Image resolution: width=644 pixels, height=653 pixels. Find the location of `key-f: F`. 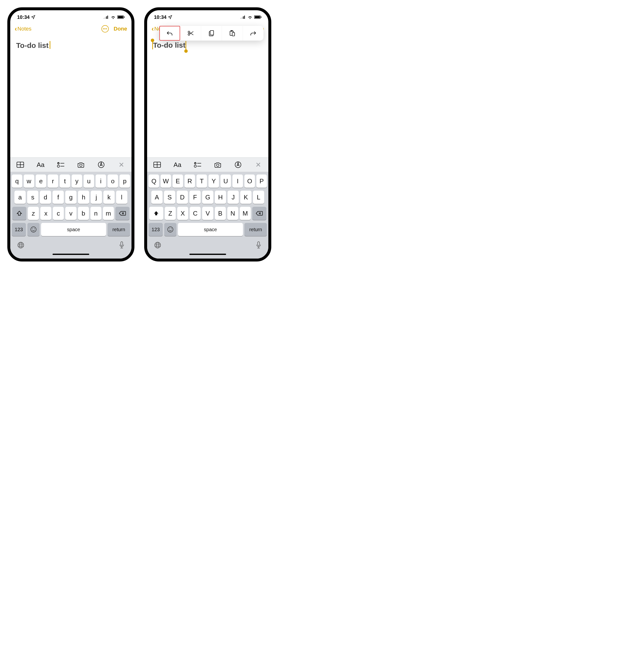

key-f: F is located at coordinates (195, 197).